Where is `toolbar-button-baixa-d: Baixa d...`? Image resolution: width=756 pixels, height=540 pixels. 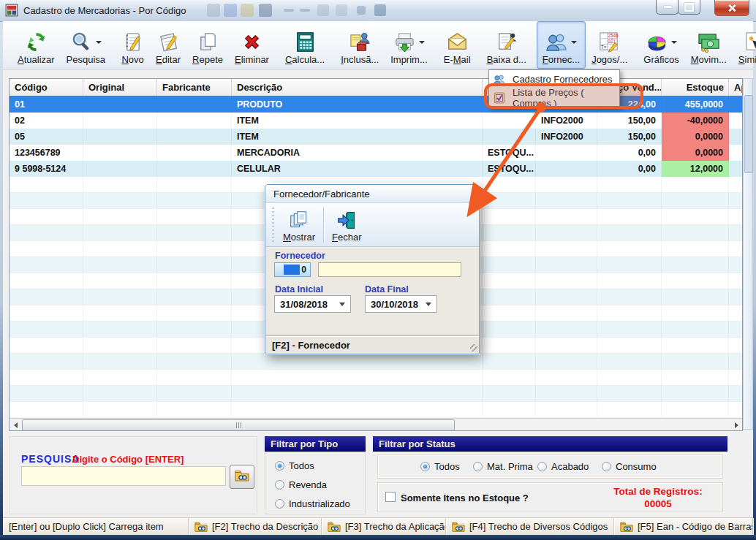
toolbar-button-baixa-d: Baixa d... is located at coordinates (507, 45).